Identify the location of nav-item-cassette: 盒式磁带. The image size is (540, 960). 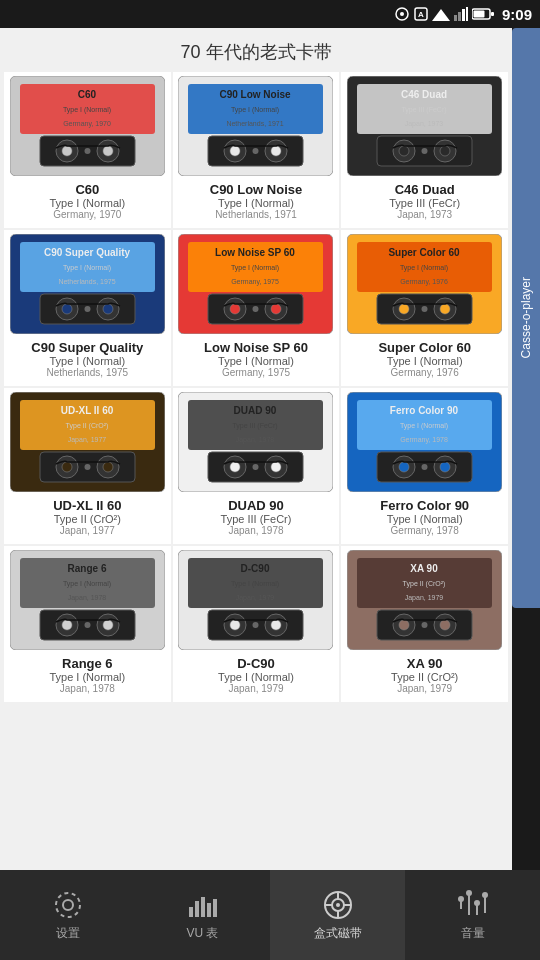
(338, 915).